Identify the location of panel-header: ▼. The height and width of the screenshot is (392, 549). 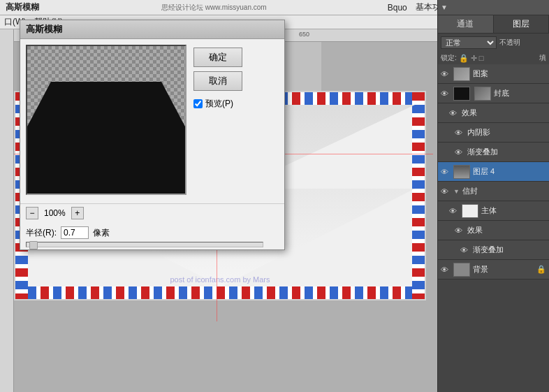
(444, 7).